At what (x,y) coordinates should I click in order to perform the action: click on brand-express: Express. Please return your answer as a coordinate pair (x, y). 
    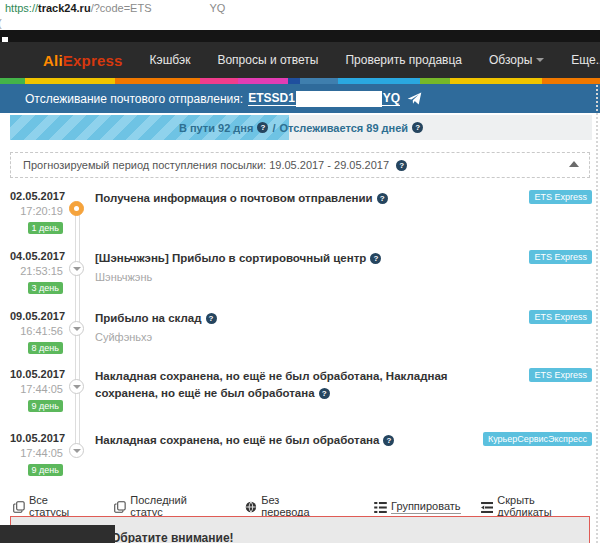
    Looking at the image, I should click on (93, 60).